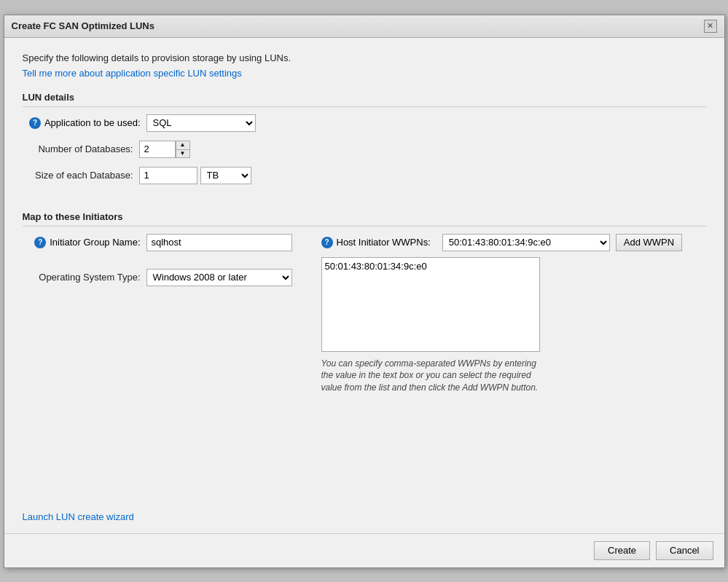 This screenshot has height=582, width=728. Describe the element at coordinates (81, 149) in the screenshot. I see `num-databases-label: Number of Databases:` at that location.